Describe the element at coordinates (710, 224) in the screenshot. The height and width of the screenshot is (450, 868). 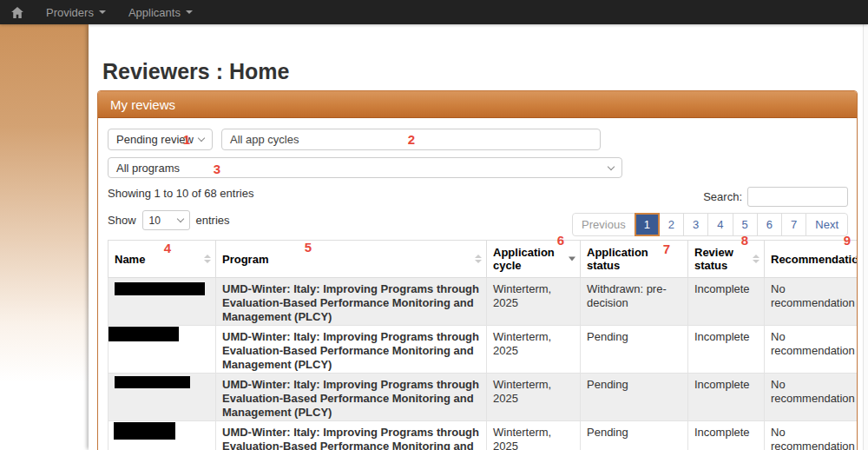
I see `pagination: Previous1234567Next` at that location.